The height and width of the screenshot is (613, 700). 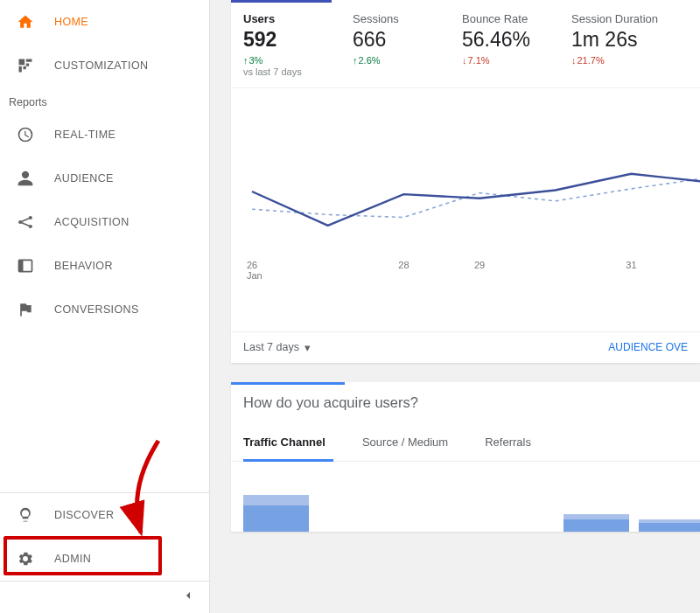 I want to click on metric-duration-label: Session Duration, so click(x=621, y=19).